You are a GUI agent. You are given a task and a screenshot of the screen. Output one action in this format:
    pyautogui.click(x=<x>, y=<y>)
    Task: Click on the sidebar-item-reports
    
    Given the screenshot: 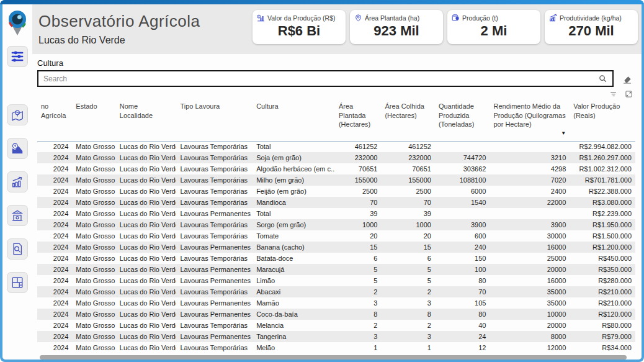 What is the action you would take?
    pyautogui.click(x=17, y=249)
    